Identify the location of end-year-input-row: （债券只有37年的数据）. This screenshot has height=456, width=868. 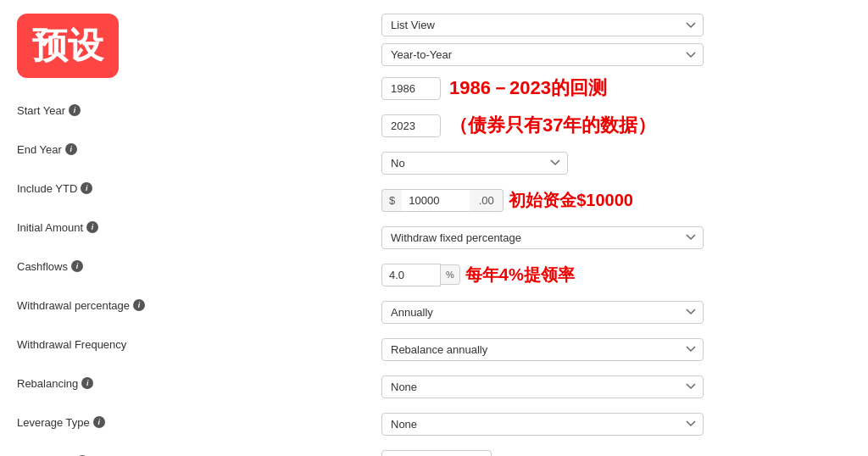
(616, 125).